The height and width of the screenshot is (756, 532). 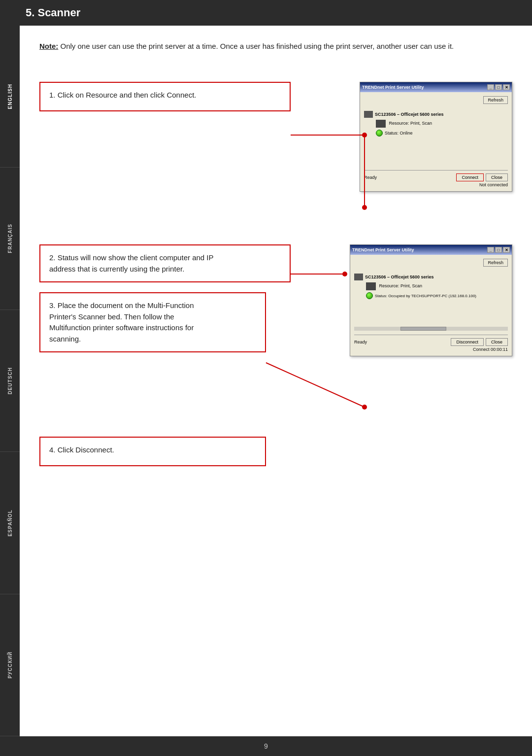 What do you see at coordinates (10, 239) in the screenshot?
I see `lang-francais: FRANÇAIS` at bounding box center [10, 239].